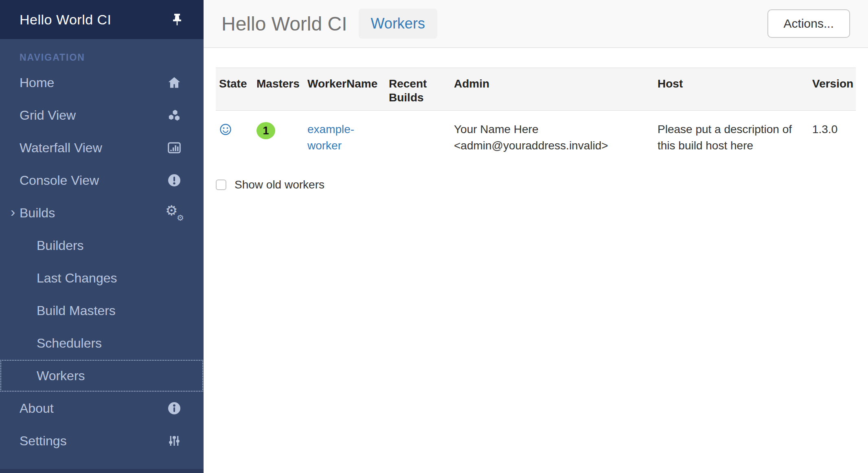 Image resolution: width=868 pixels, height=473 pixels. What do you see at coordinates (279, 185) in the screenshot?
I see `show-old-workers-label: Show old workers` at bounding box center [279, 185].